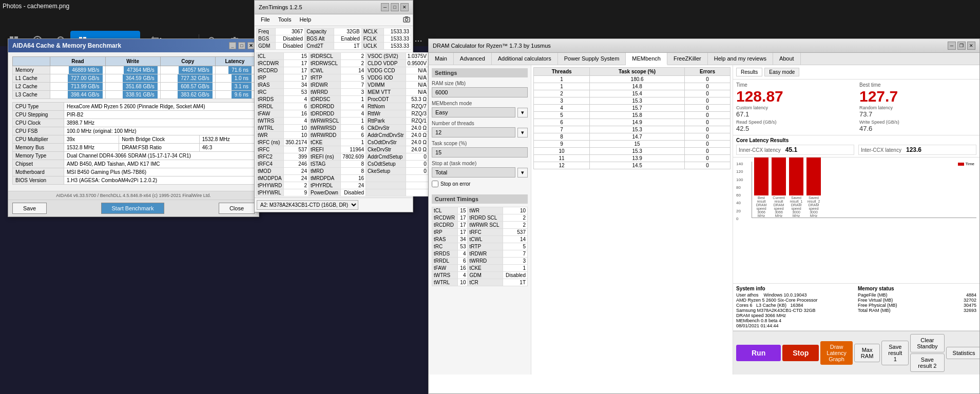 The image size is (980, 394). What do you see at coordinates (782, 72) in the screenshot?
I see `easy-mode-tab: Easy mode` at bounding box center [782, 72].